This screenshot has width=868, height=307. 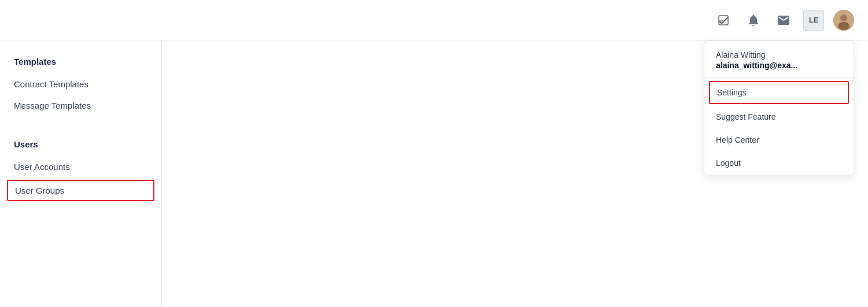 What do you see at coordinates (814, 20) in the screenshot?
I see `avatar-initials: LE` at bounding box center [814, 20].